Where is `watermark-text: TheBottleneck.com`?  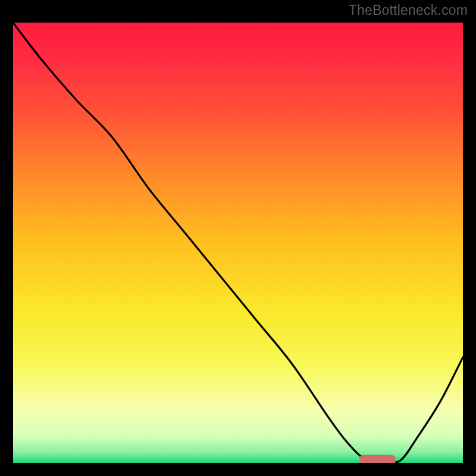 watermark-text: TheBottleneck.com is located at coordinates (408, 11).